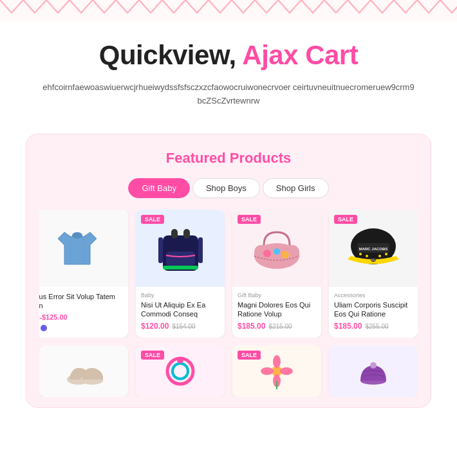  I want to click on product-card-rings: SALE, so click(180, 371).